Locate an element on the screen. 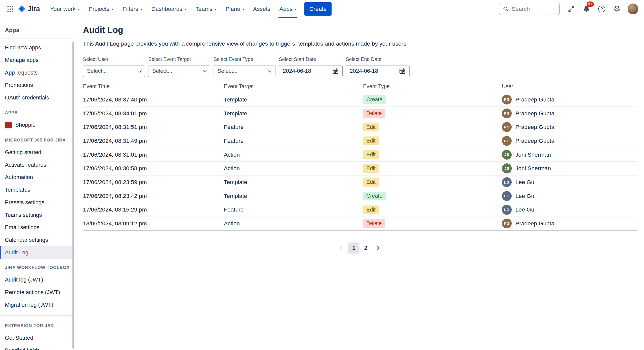 This screenshot has height=350, width=644. nav-item-dashboards: Dashboards▾ is located at coordinates (169, 9).